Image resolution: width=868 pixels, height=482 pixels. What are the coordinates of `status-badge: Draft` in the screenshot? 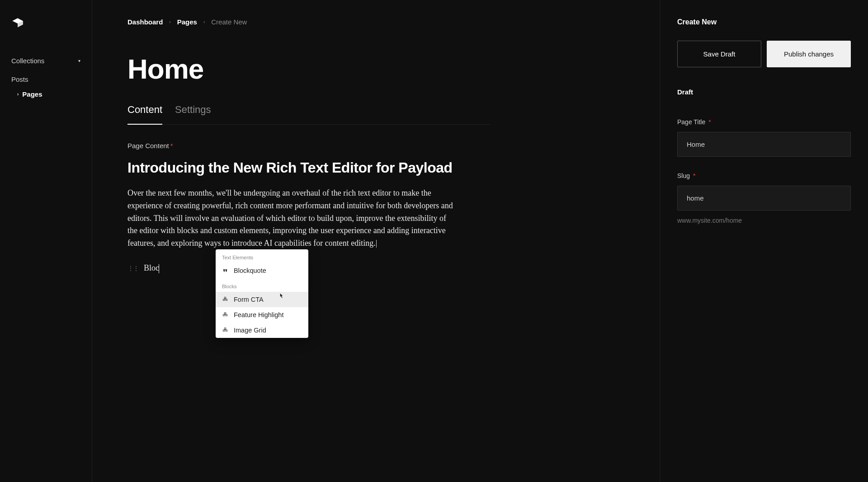 It's located at (764, 92).